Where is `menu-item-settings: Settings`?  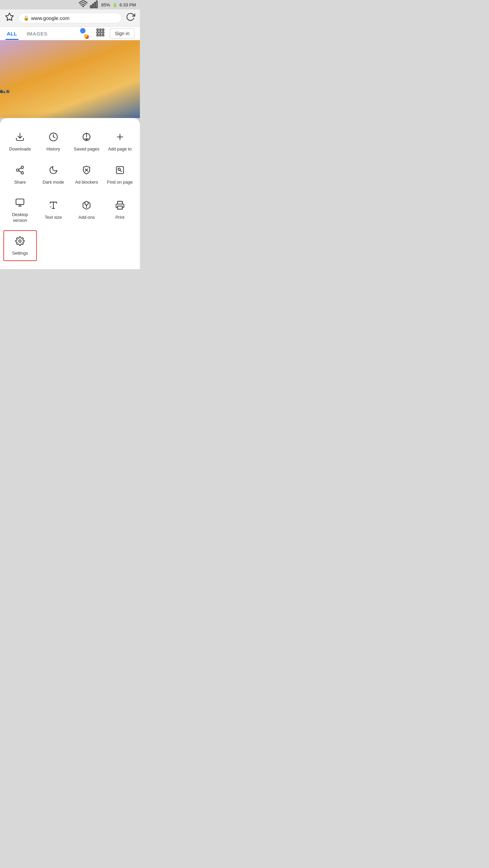
menu-item-settings: Settings is located at coordinates (20, 245).